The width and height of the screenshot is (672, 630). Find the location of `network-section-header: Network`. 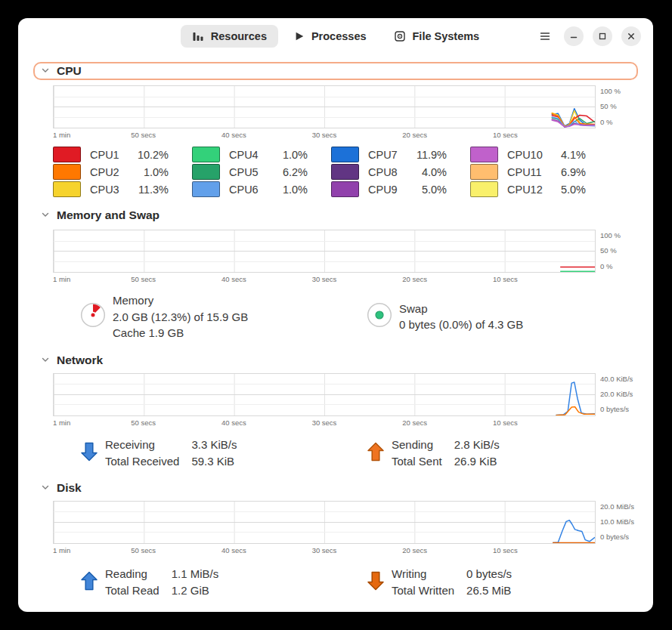

network-section-header: Network is located at coordinates (336, 360).